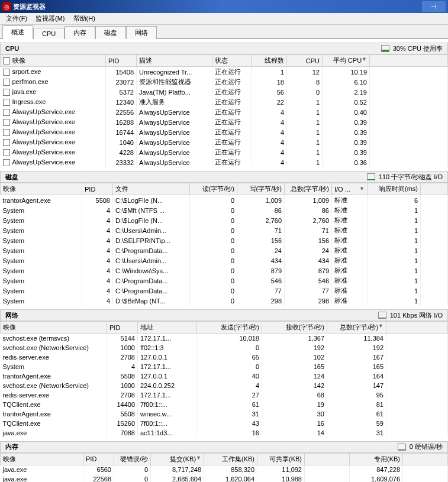  Describe the element at coordinates (133, 459) in the screenshot. I see `col-hard-faults: 硬错误/秒` at that location.